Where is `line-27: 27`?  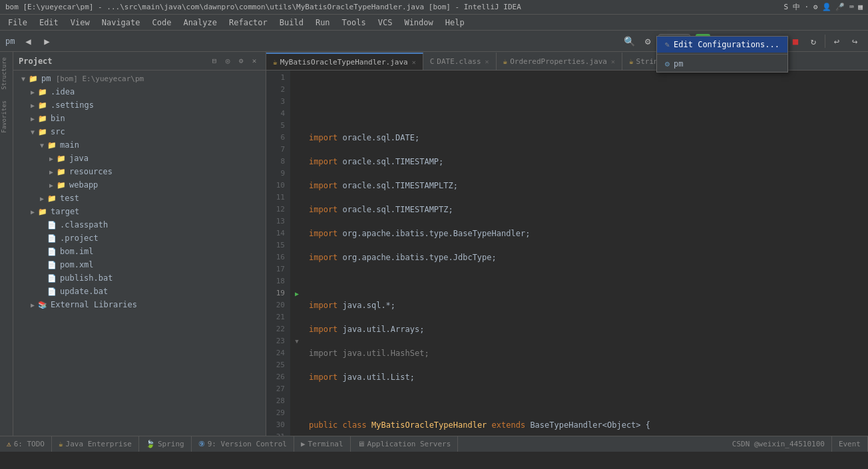
line-27: 27 is located at coordinates (278, 389).